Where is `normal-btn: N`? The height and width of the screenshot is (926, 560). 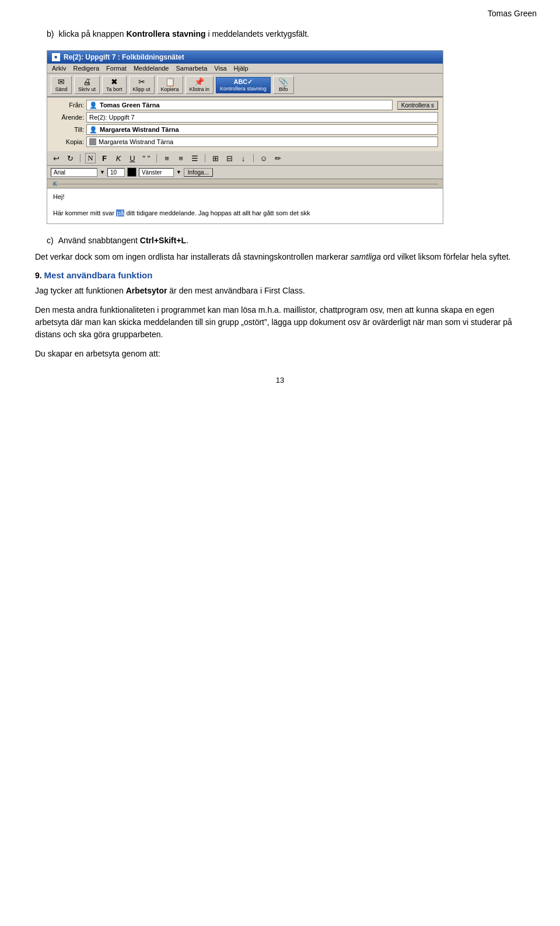
normal-btn: N is located at coordinates (90, 158).